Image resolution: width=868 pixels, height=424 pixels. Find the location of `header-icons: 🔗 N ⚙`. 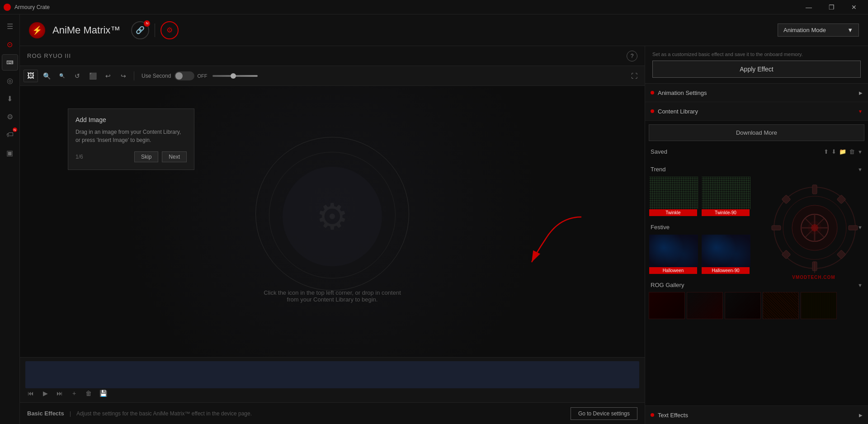

header-icons: 🔗 N ⚙ is located at coordinates (155, 30).